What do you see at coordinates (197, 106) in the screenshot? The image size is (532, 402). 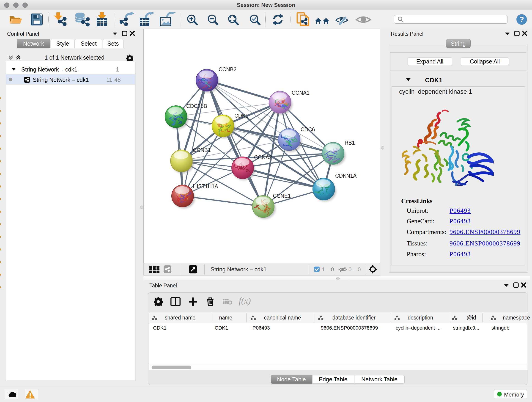 I see `svg-text: CDC25B` at bounding box center [197, 106].